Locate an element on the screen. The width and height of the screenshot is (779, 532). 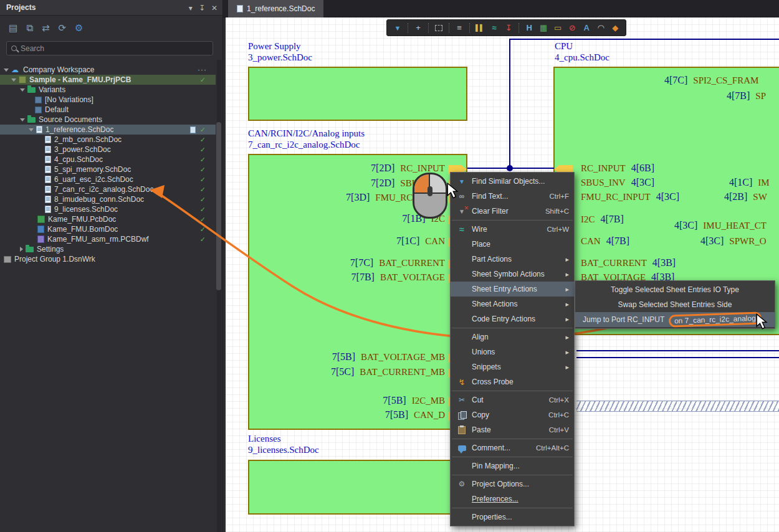
sheet-entry-cpu-imu-heat: 4[3C]IMU_HEAT_CT is located at coordinates (720, 226).